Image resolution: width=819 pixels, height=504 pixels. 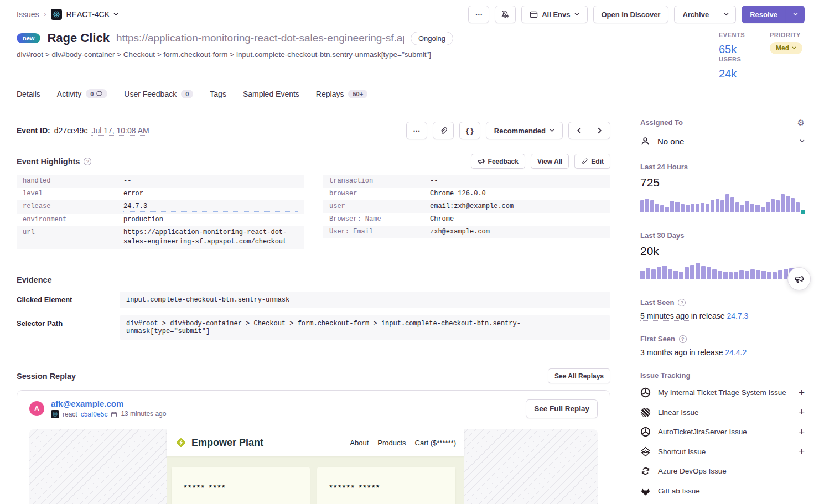 I want to click on last-24-hours-chart, so click(x=723, y=204).